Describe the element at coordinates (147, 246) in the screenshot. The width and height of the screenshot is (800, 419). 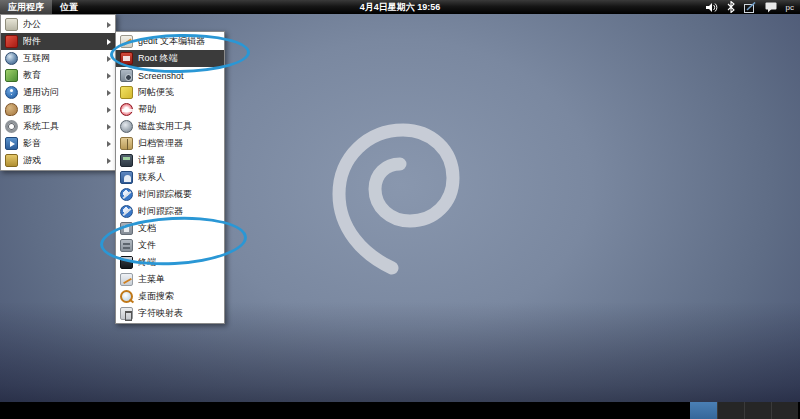
I see `menu-item-label: 文件` at that location.